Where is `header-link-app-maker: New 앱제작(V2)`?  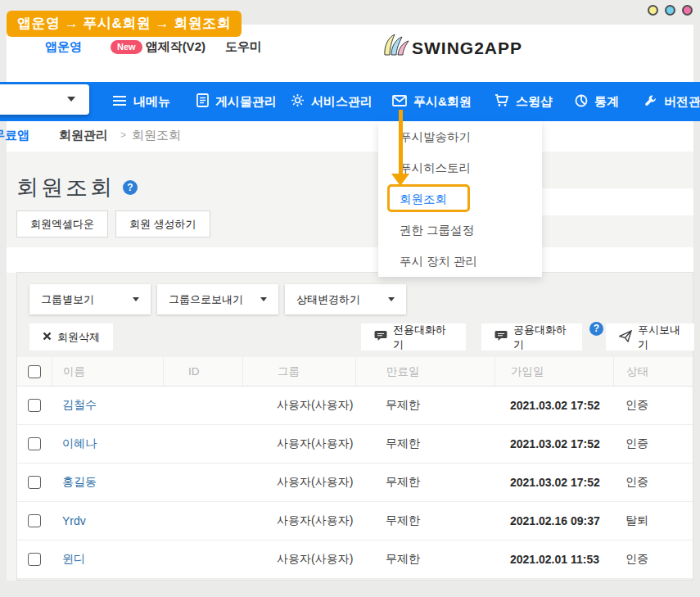
header-link-app-maker: New 앱제작(V2) is located at coordinates (158, 47).